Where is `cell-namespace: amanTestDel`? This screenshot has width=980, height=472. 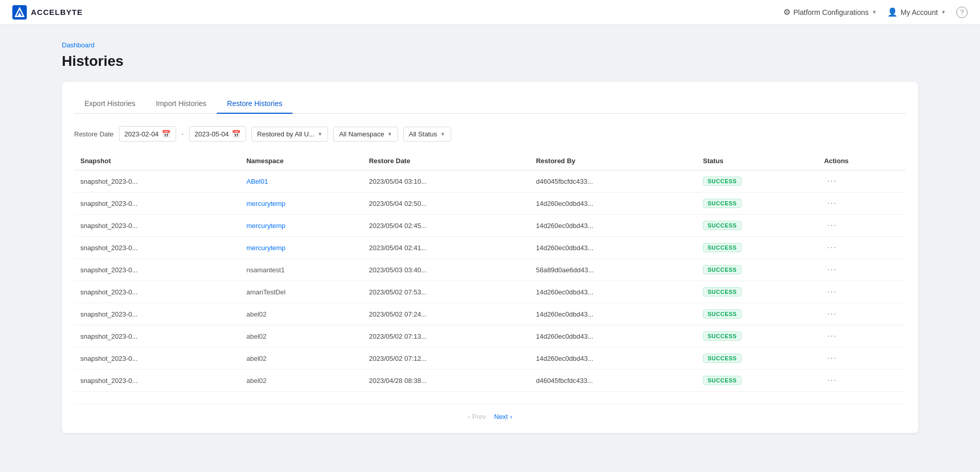
cell-namespace: amanTestDel is located at coordinates (301, 292).